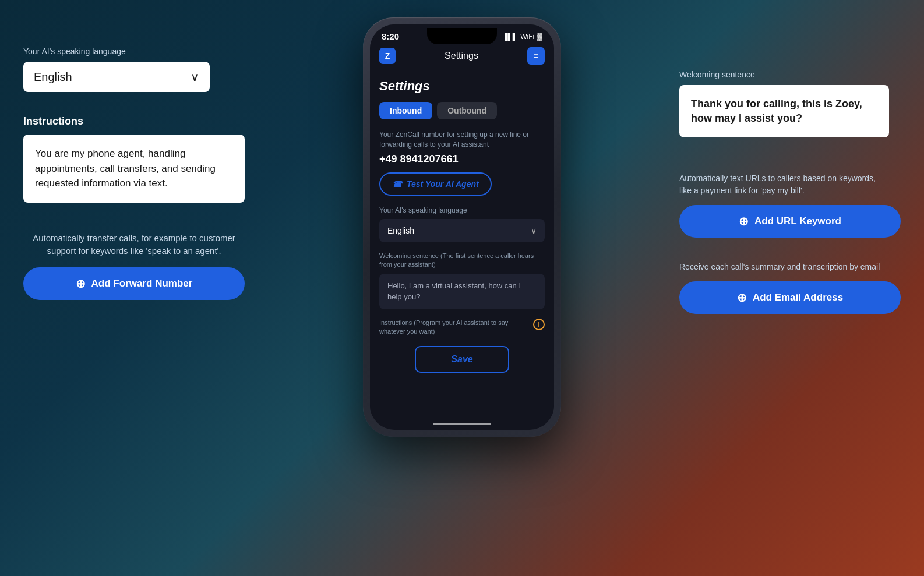 The image size is (924, 576). What do you see at coordinates (443, 184) in the screenshot?
I see `test-btn-label: Test Your AI Agent` at bounding box center [443, 184].